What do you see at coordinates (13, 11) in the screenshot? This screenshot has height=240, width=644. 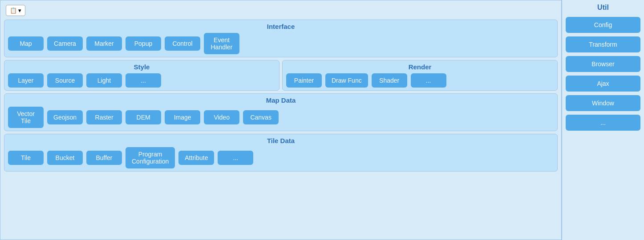 I see `clipboard-icon: 📋` at bounding box center [13, 11].